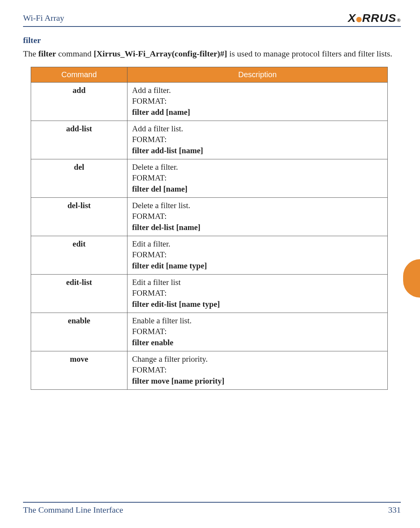 The height and width of the screenshot is (528, 420). Describe the element at coordinates (210, 332) in the screenshot. I see `table-row: enable Enable a filter list. FORMAT: fil…` at that location.